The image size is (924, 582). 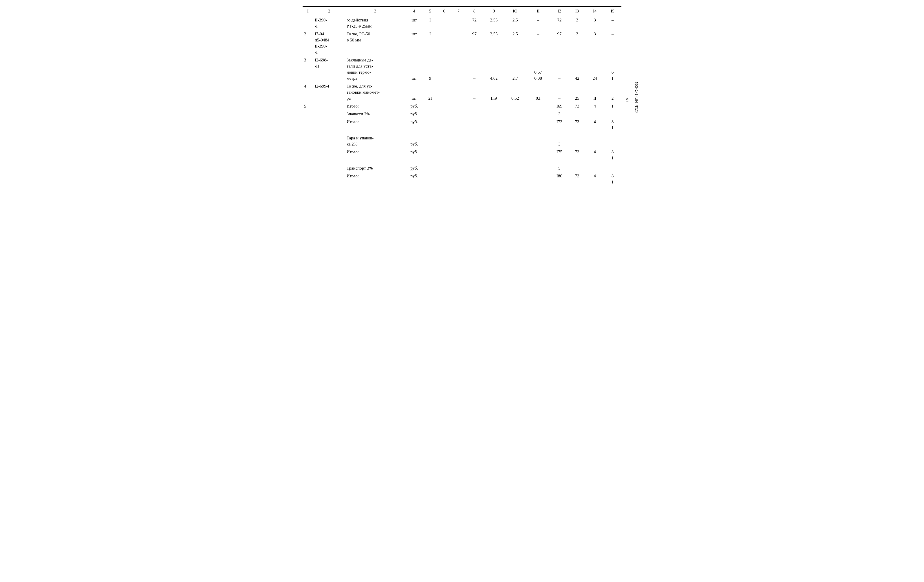 What do you see at coordinates (462, 125) in the screenshot?
I see `table-row: Итого: руб. I72 73 4 8I` at bounding box center [462, 125].